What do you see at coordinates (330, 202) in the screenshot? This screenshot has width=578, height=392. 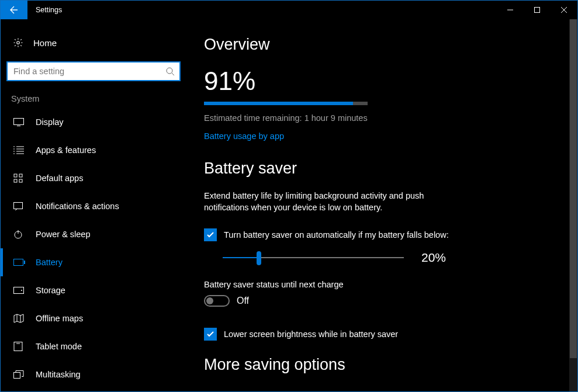 I see `battery-saver-desc: Extend battery life by limiting backgrou…` at bounding box center [330, 202].